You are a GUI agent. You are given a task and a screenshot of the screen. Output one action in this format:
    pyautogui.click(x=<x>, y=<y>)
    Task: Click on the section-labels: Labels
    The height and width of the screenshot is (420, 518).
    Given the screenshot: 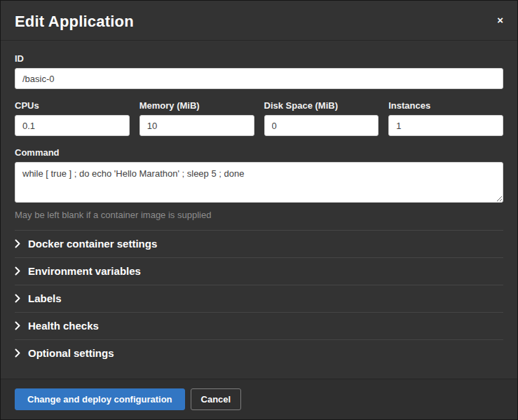 What is the action you would take?
    pyautogui.click(x=259, y=299)
    